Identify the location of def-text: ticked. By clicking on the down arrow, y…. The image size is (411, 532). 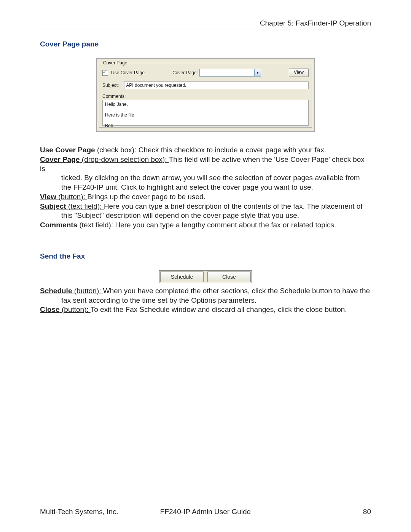
(206, 178).